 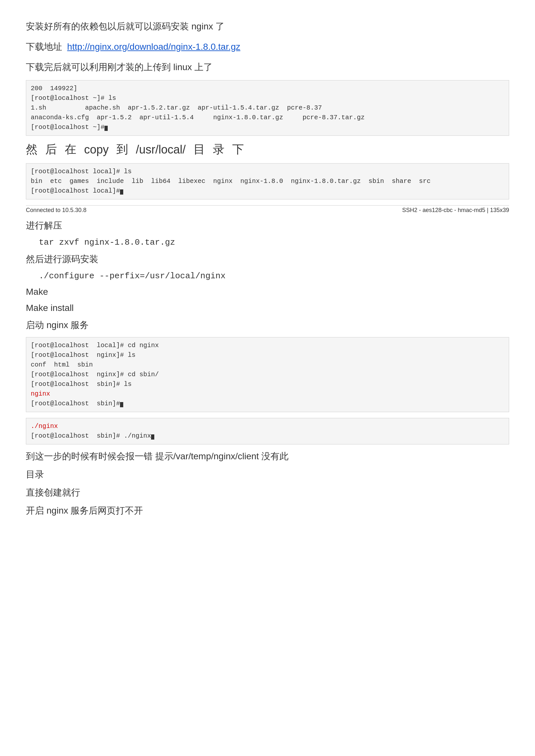 I want to click on terminal3-line5: [root@localhost sbin]# ls, so click(x=81, y=384).